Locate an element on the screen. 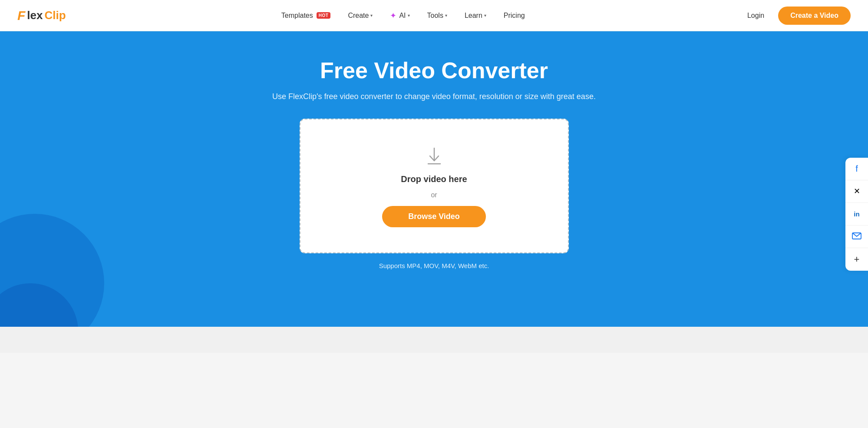  logo-f: F is located at coordinates (21, 16).